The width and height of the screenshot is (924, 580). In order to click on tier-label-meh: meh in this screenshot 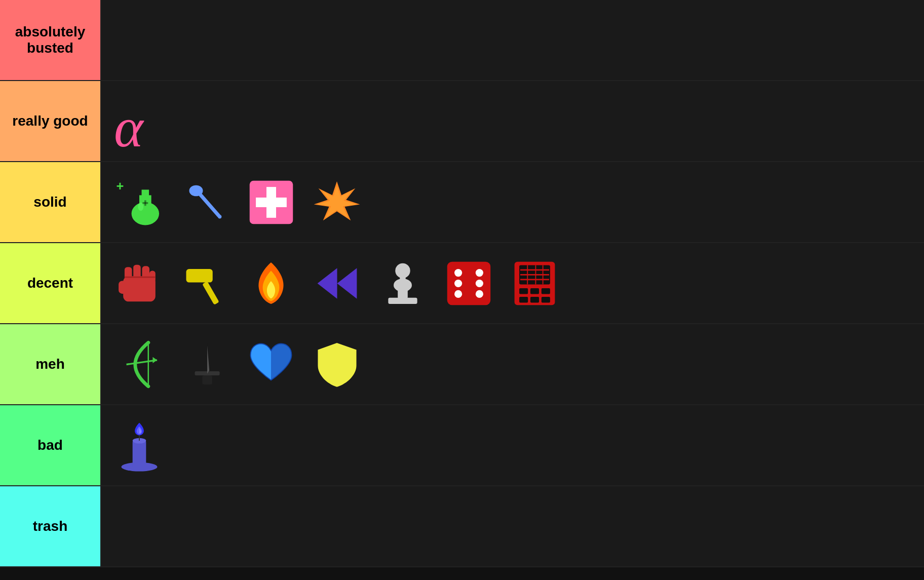, I will do `click(51, 364)`.